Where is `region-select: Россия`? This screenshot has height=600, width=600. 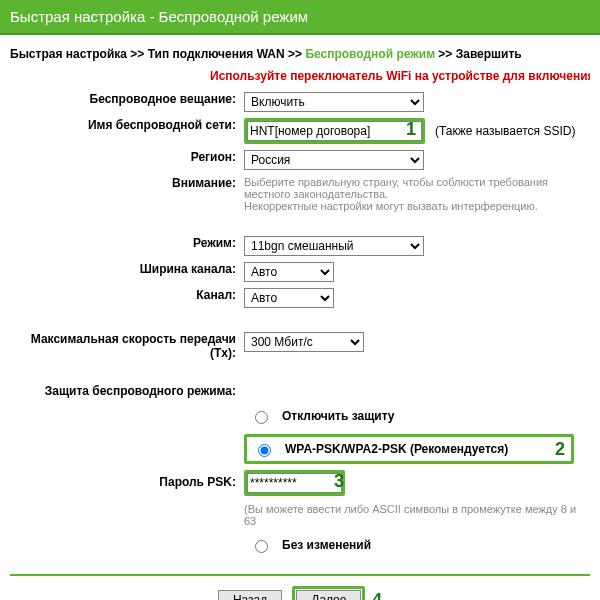
region-select: Россия is located at coordinates (334, 160).